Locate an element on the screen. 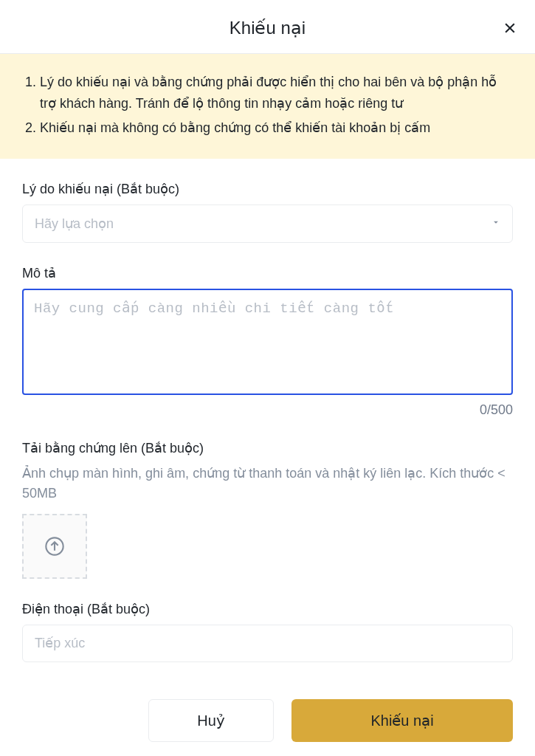 Image resolution: width=535 pixels, height=756 pixels. submit-button: Khiếu nại is located at coordinates (402, 721).